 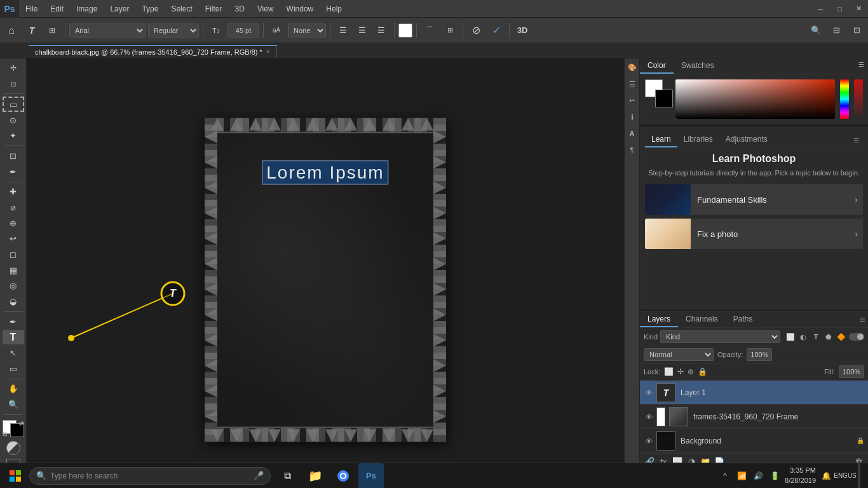 What do you see at coordinates (668, 372) in the screenshot?
I see `lock-pixels-icon: ⬜` at bounding box center [668, 372].